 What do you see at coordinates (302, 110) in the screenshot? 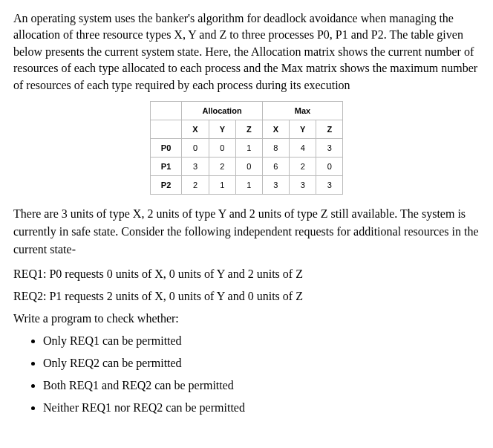
I see `header-max: Max` at bounding box center [302, 110].